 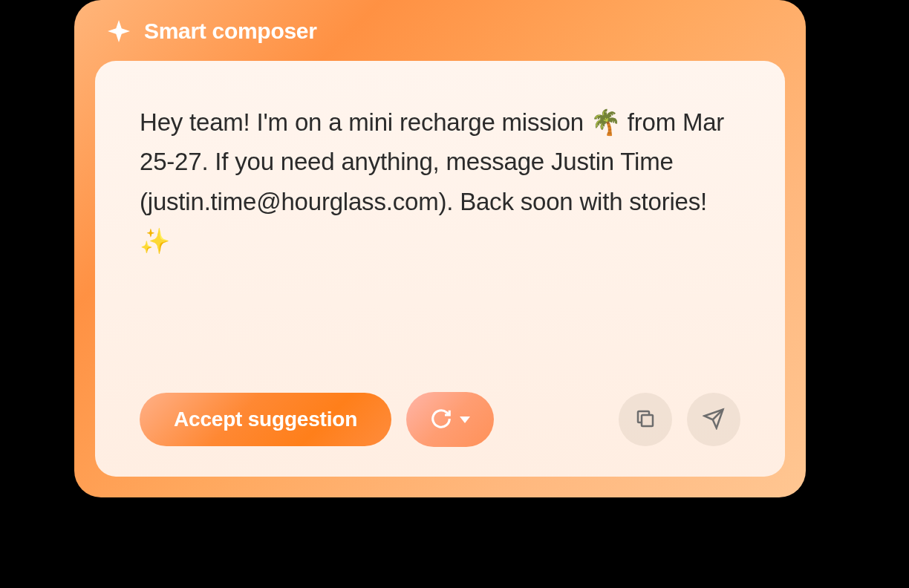 What do you see at coordinates (645, 419) in the screenshot?
I see `copy-button` at bounding box center [645, 419].